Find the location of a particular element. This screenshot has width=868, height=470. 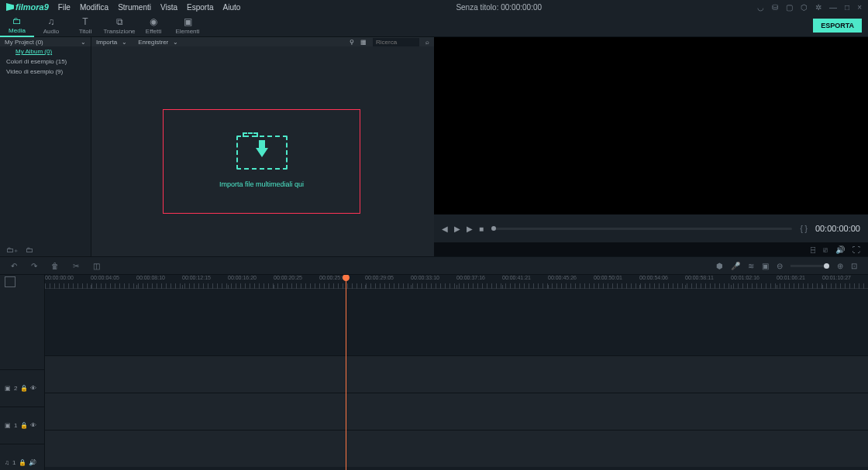

zoom-fit-icon: ⊡ is located at coordinates (854, 266).